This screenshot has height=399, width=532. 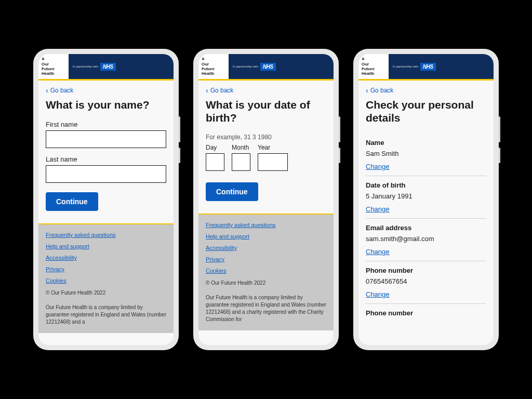 I want to click on summary-label: Email address, so click(x=426, y=228).